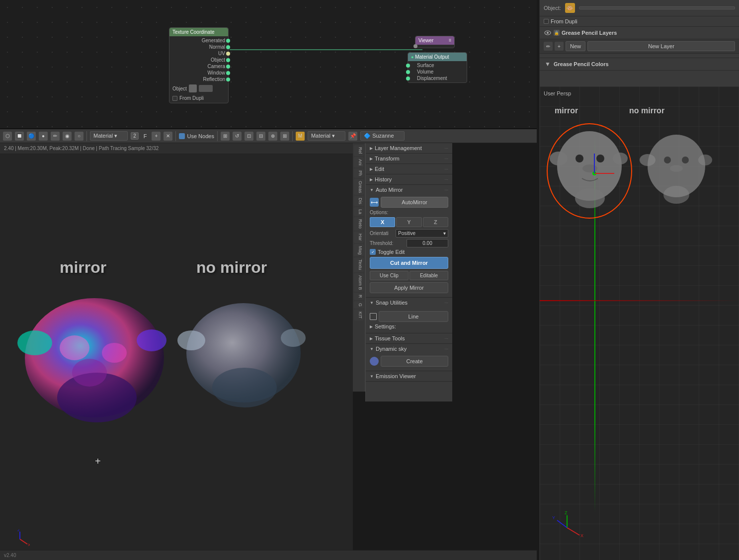 The image size is (739, 560). What do you see at coordinates (359, 187) in the screenshot?
I see `side-tab-greas: Greas` at bounding box center [359, 187].